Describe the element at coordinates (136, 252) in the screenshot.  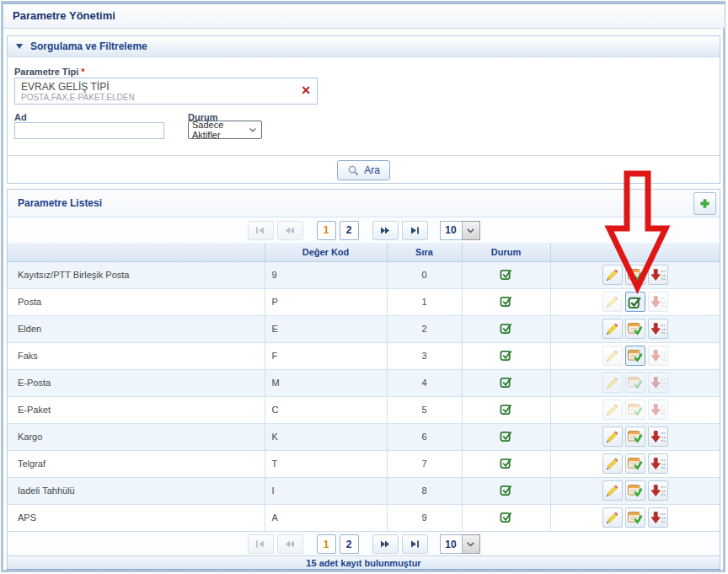
I see `column-header-name` at that location.